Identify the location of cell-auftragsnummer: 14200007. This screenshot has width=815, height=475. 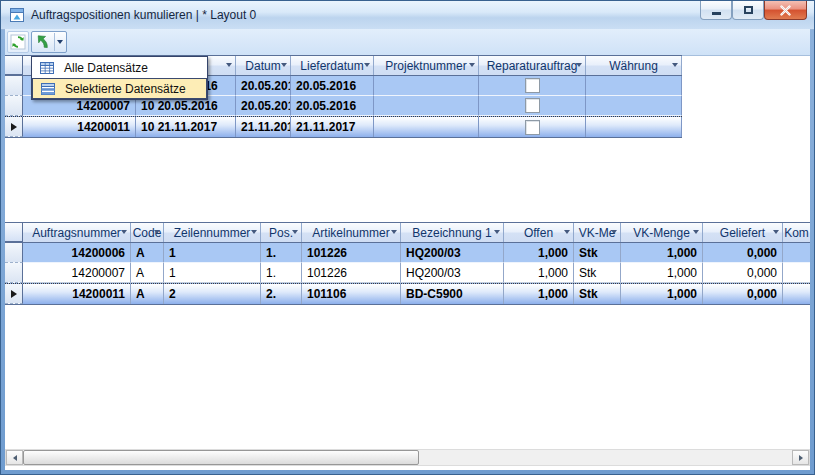
(77, 273).